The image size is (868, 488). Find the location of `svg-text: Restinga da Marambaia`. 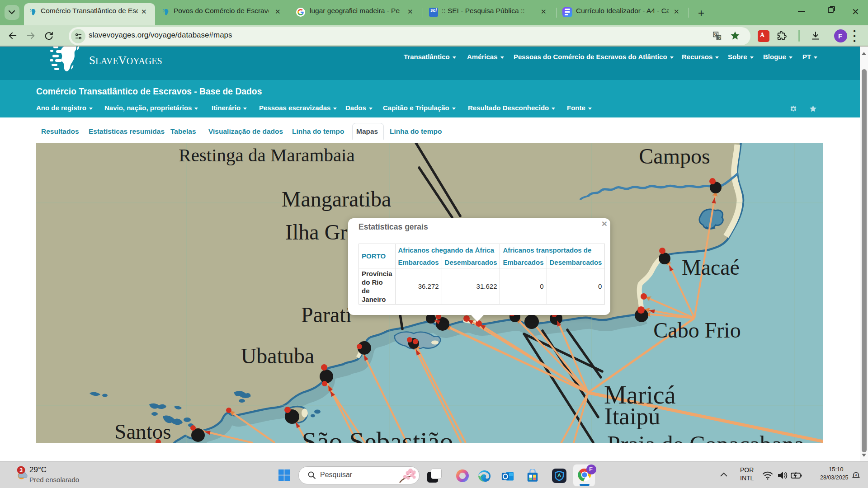

svg-text: Restinga da Marambaia is located at coordinates (267, 155).